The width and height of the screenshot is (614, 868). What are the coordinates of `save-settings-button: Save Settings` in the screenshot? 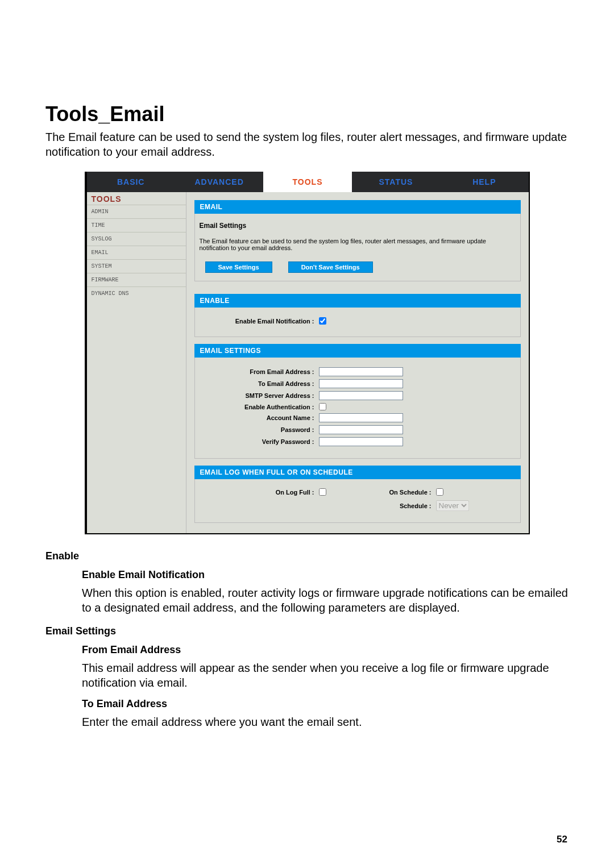 It's located at (239, 267).